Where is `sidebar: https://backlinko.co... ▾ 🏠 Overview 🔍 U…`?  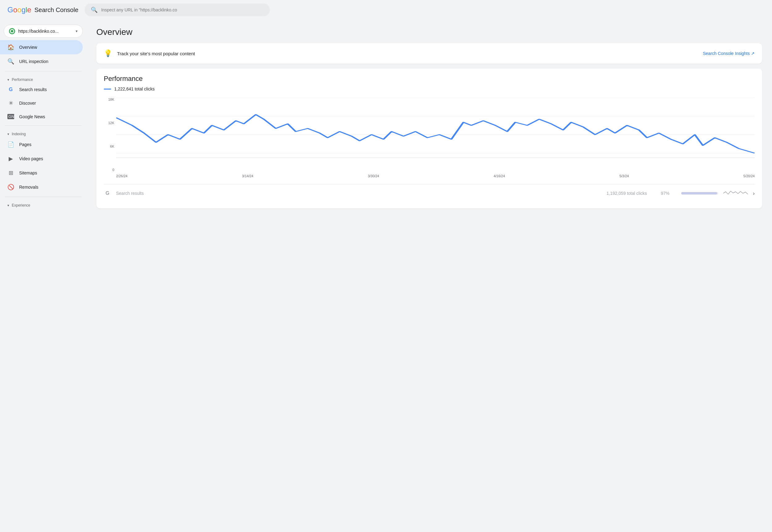 sidebar: https://backlinko.co... ▾ 🏠 Overview 🔍 U… is located at coordinates (43, 276).